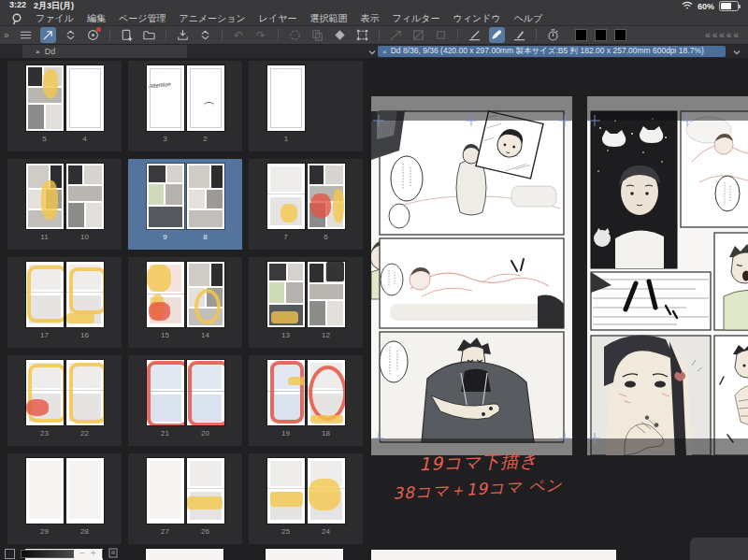  What do you see at coordinates (223, 36) in the screenshot?
I see `toolbar-separator` at bounding box center [223, 36].